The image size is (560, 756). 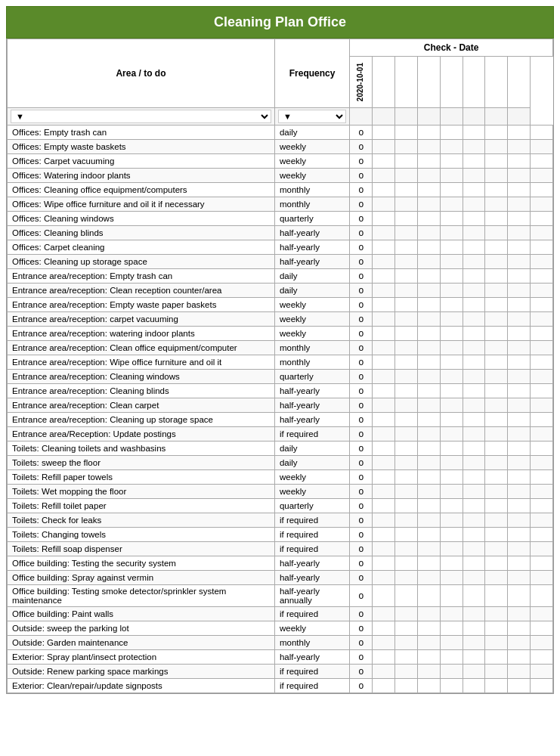 I want to click on area-cell: Offices: Cleaning blinds, so click(x=141, y=233).